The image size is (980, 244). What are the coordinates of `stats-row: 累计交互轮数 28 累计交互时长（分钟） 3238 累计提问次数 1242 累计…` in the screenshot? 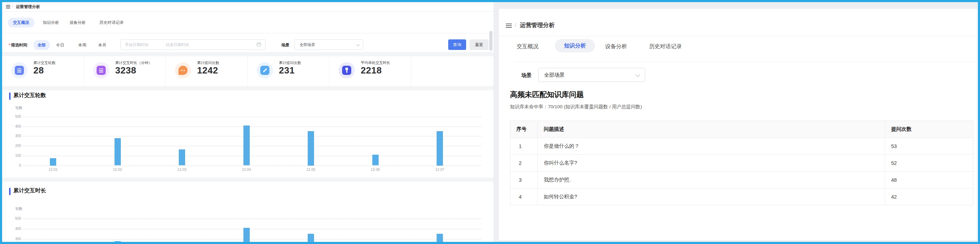 It's located at (248, 71).